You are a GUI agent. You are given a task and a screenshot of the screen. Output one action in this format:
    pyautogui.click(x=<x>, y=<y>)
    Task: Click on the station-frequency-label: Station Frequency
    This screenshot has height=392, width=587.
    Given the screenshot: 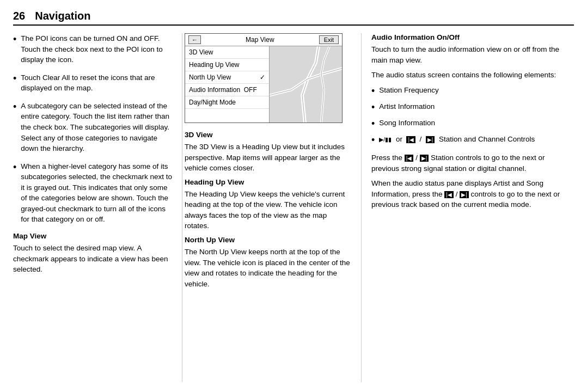 What is the action you would take?
    pyautogui.click(x=409, y=90)
    